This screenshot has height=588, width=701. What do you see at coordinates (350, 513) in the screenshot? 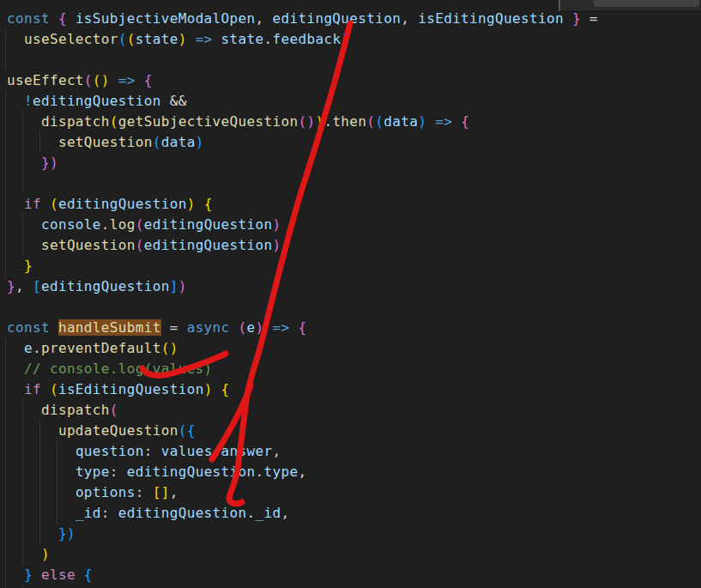
I see `code-line: _id: editingQuestion._id,` at bounding box center [350, 513].